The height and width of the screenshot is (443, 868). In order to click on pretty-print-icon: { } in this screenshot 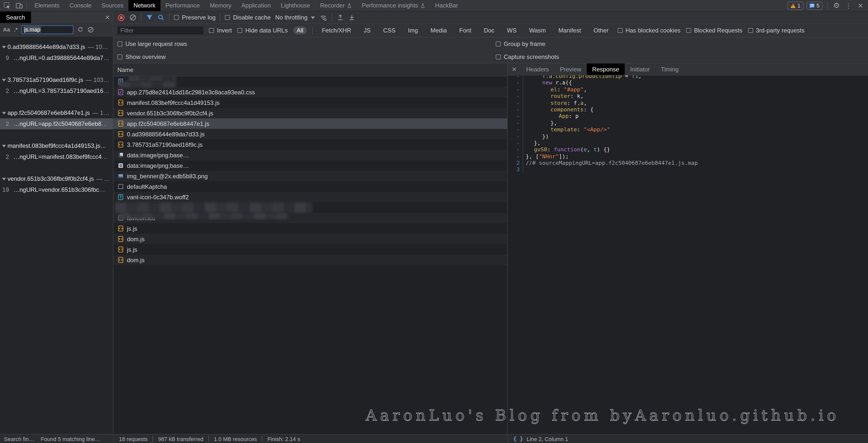, I will do `click(518, 439)`.